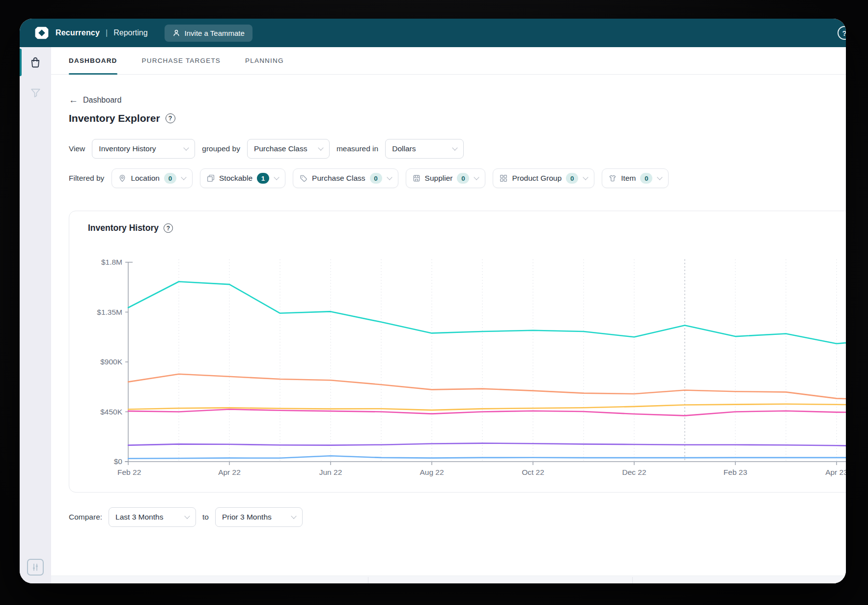 Image resolution: width=868 pixels, height=605 pixels. What do you see at coordinates (358, 149) in the screenshot?
I see `measured-in-label: measured in` at bounding box center [358, 149].